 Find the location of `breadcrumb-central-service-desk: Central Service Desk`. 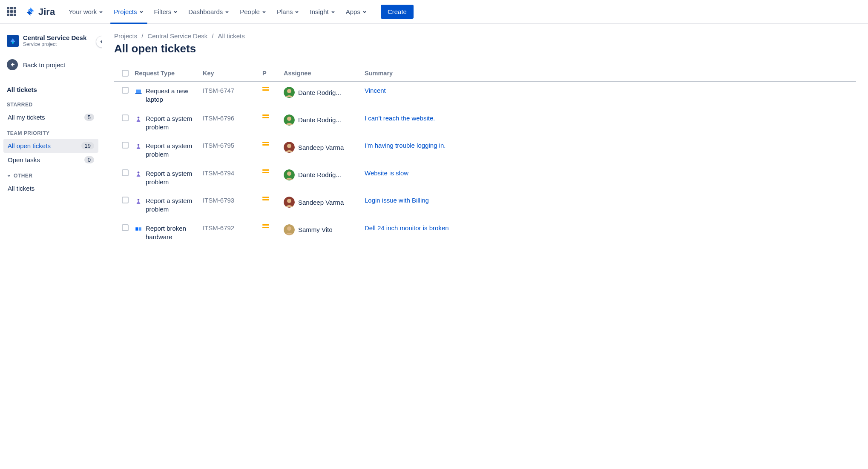

breadcrumb-central-service-desk: Central Service Desk is located at coordinates (177, 36).